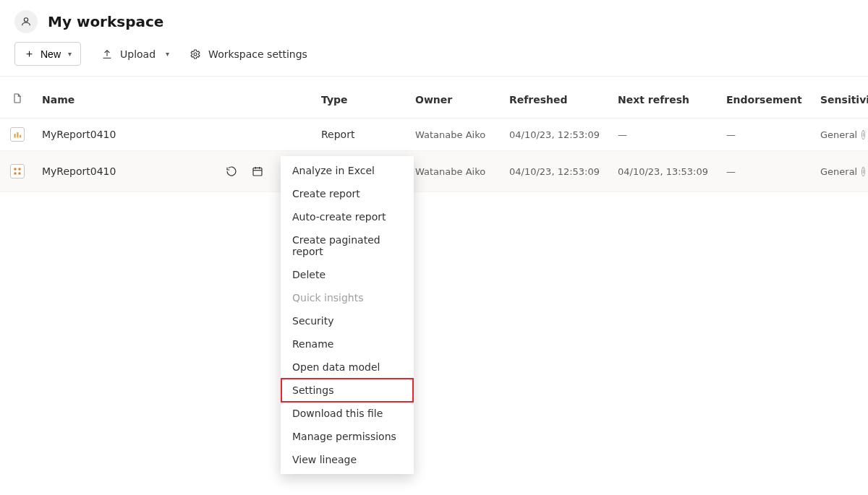  What do you see at coordinates (258, 54) in the screenshot?
I see `workspace-settings-label: Workspace settings` at bounding box center [258, 54].